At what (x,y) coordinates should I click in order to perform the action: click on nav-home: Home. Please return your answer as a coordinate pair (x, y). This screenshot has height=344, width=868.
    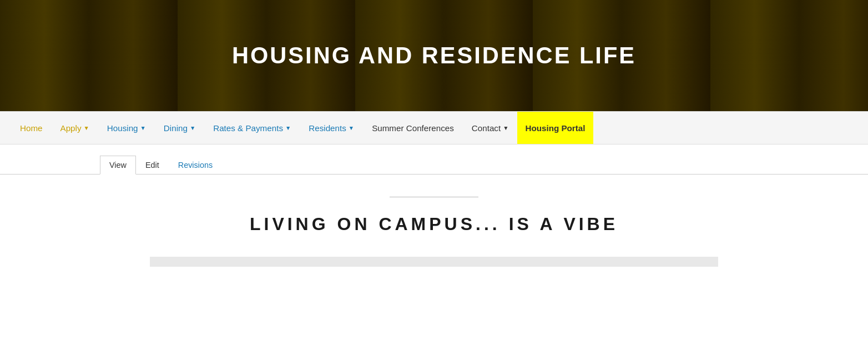
    Looking at the image, I should click on (31, 128).